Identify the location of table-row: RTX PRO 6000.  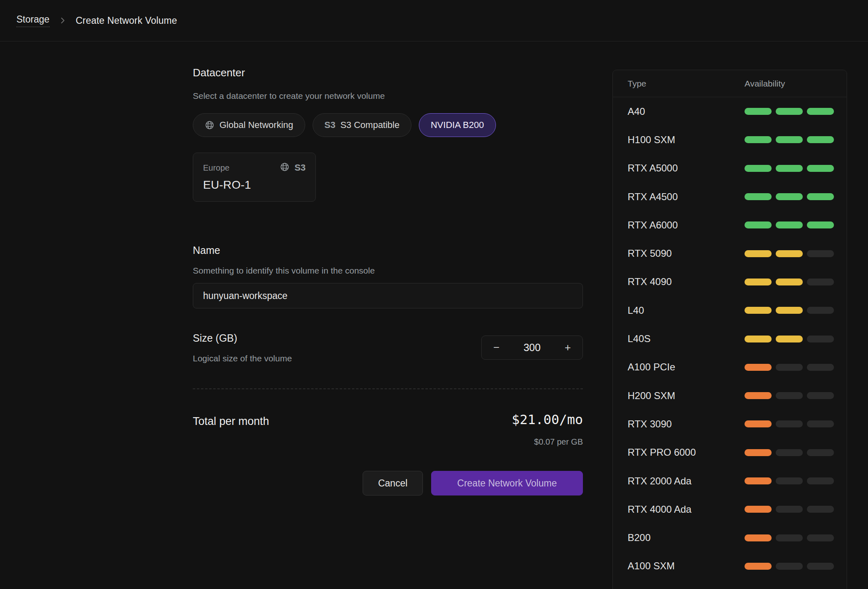
(730, 453).